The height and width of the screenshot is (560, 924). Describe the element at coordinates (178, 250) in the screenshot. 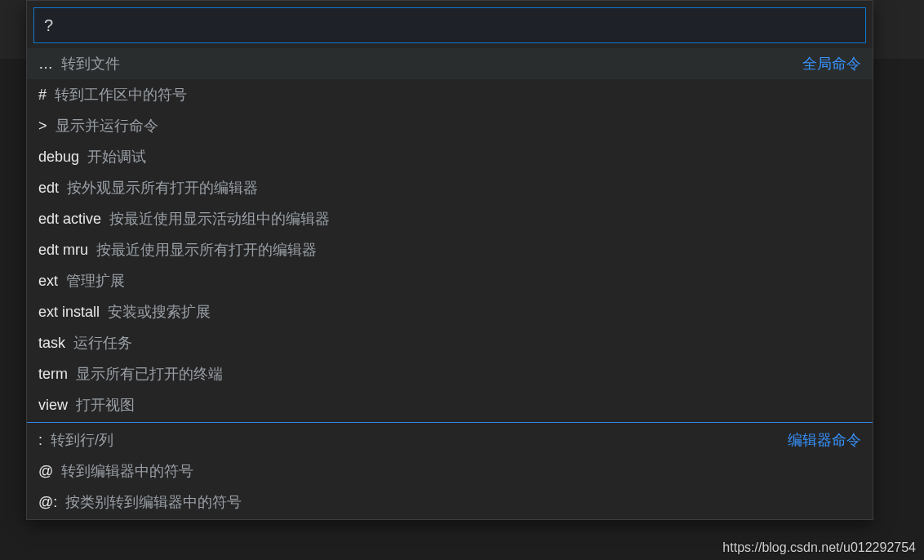

I see `command-item-left: edt mru按最近使用显示所有打开的编辑器` at that location.